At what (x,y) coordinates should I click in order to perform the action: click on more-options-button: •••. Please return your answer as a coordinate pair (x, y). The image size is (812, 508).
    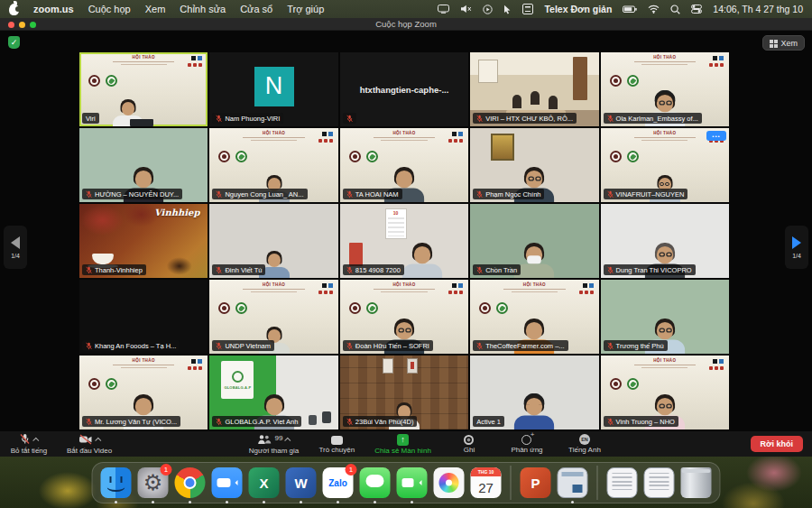
    Looking at the image, I should click on (716, 135).